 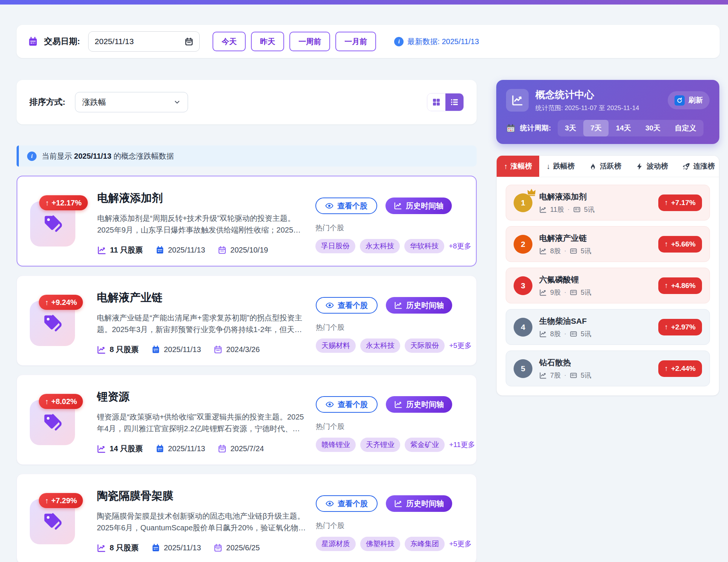 I want to click on info-icon: i, so click(x=32, y=156).